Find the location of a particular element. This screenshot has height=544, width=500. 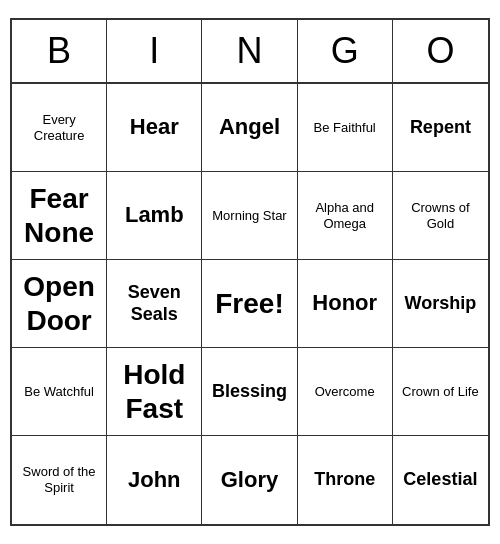

cell-text: Crowns of Gold is located at coordinates (440, 216).